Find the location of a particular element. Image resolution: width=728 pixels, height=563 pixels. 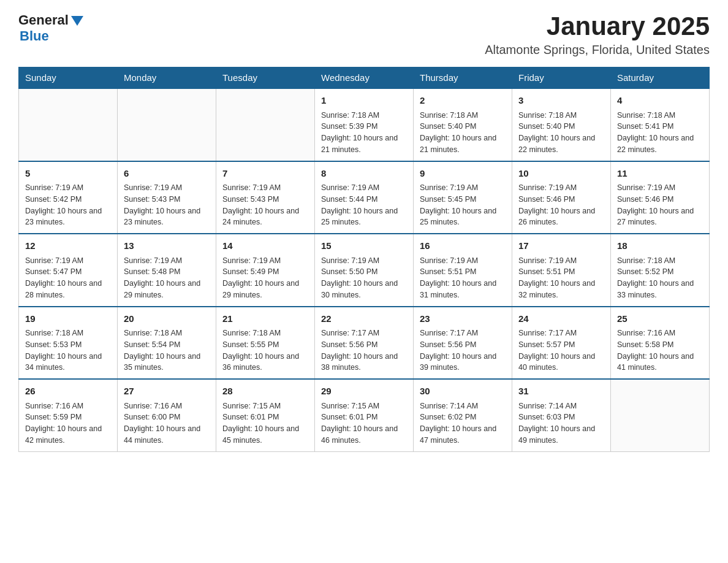

day-number: 18 is located at coordinates (660, 247).